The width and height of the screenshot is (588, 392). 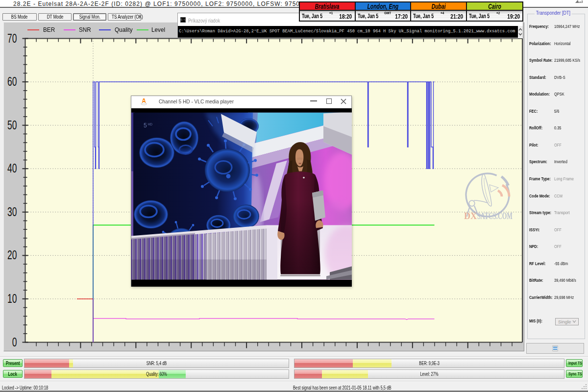 I want to click on svg-text: 40, so click(x=12, y=168).